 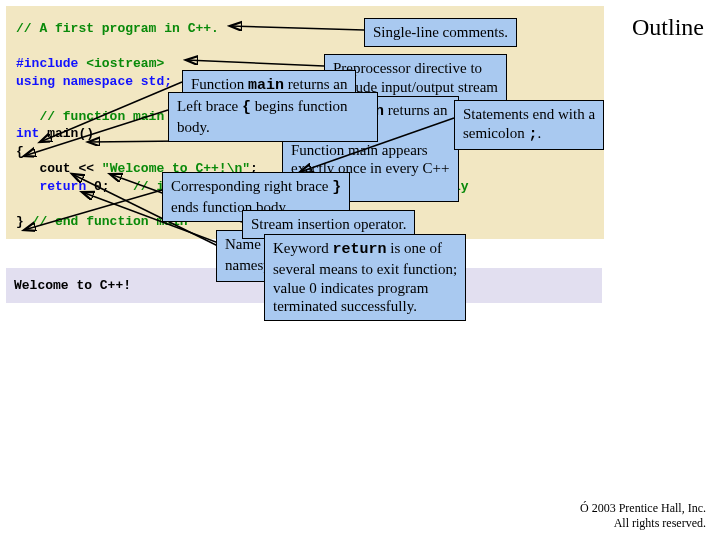 What do you see at coordinates (345, 306) in the screenshot?
I see `callout-ret-4: terminated successfully.` at bounding box center [345, 306].